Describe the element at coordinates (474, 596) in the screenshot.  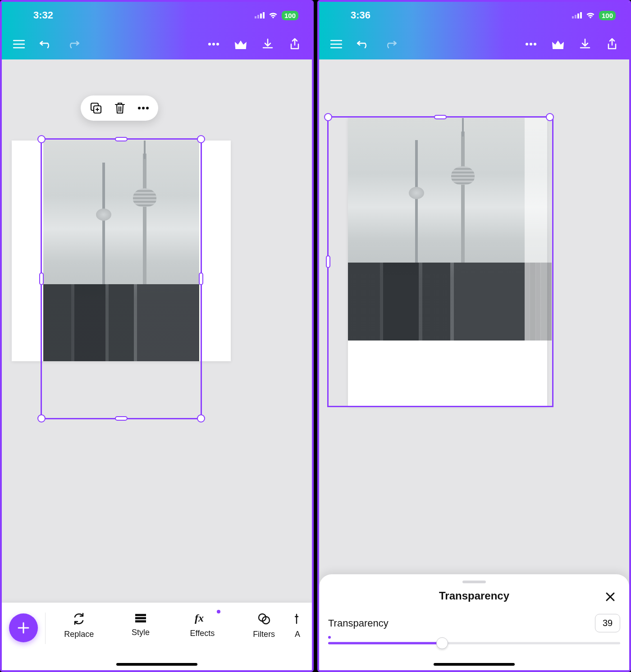
I see `sheet-header: Transparency` at that location.